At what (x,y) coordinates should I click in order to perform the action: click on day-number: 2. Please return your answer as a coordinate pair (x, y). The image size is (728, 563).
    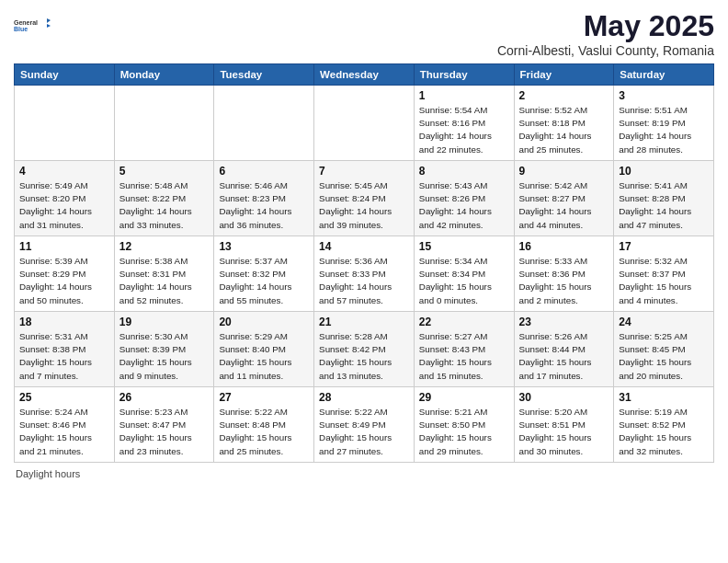
    Looking at the image, I should click on (564, 96).